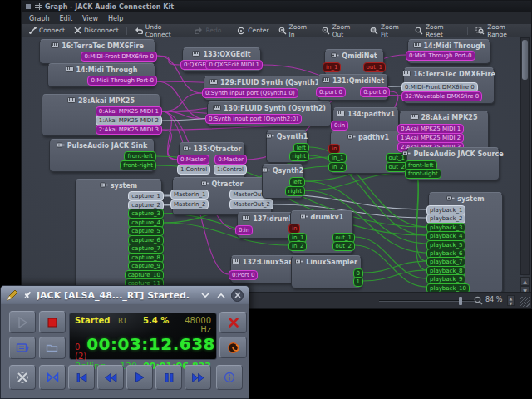 The height and width of the screenshot is (399, 532). What do you see at coordinates (525, 302) in the screenshot?
I see `resize-grip` at bounding box center [525, 302].